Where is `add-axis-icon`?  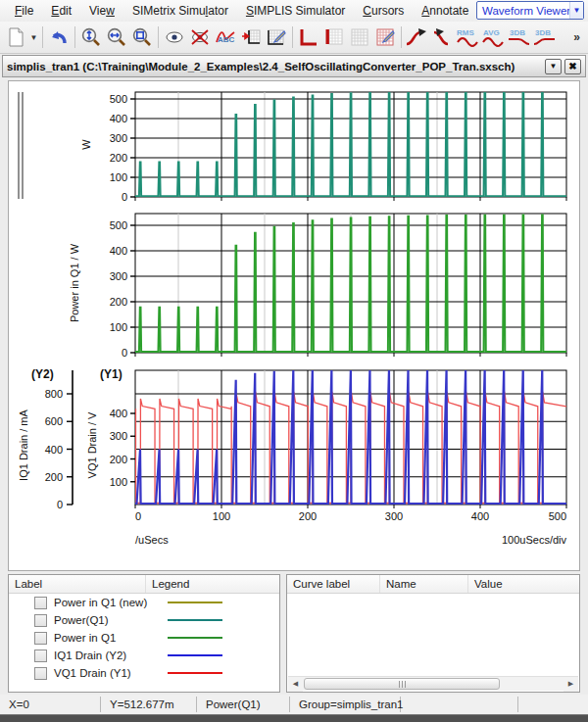
add-axis-icon is located at coordinates (309, 37).